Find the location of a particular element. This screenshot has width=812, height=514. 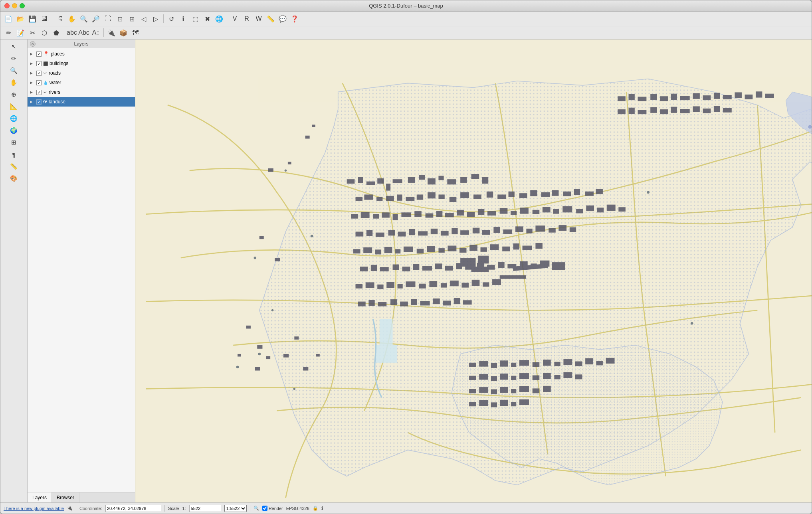

expand-buildings: ▶ is located at coordinates (32, 63).